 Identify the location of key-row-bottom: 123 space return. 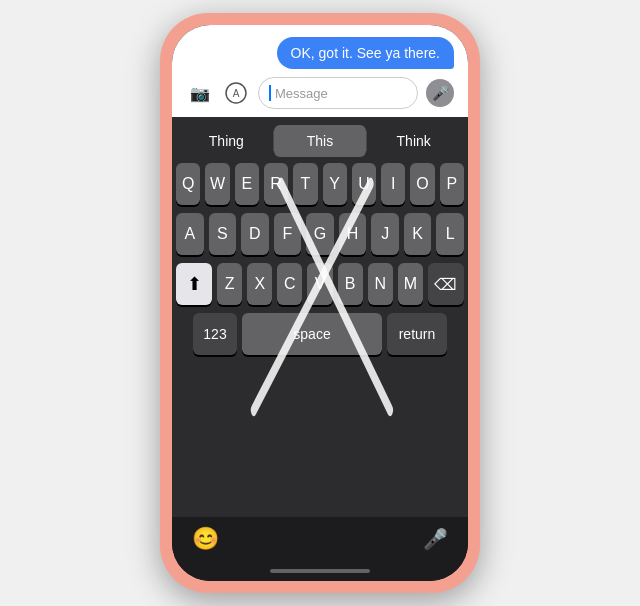
(320, 334).